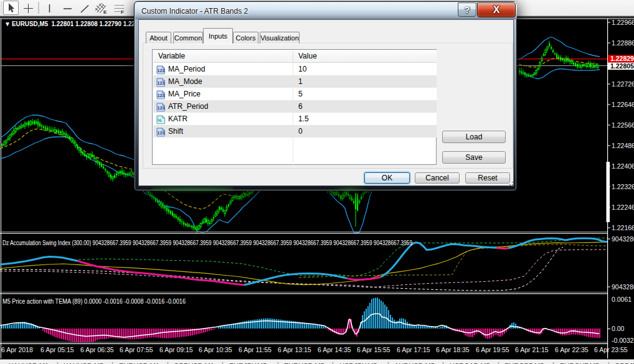  What do you see at coordinates (622, 66) in the screenshot?
I see `svg-text: 1.22805` at bounding box center [622, 66].